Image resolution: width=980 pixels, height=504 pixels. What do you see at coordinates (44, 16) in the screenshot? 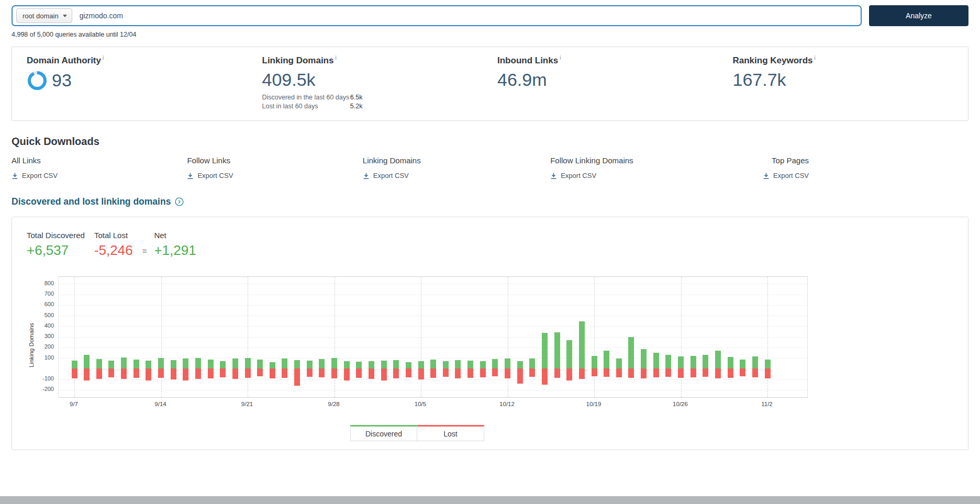
I see `scope-dropdown: root domain` at bounding box center [44, 16].